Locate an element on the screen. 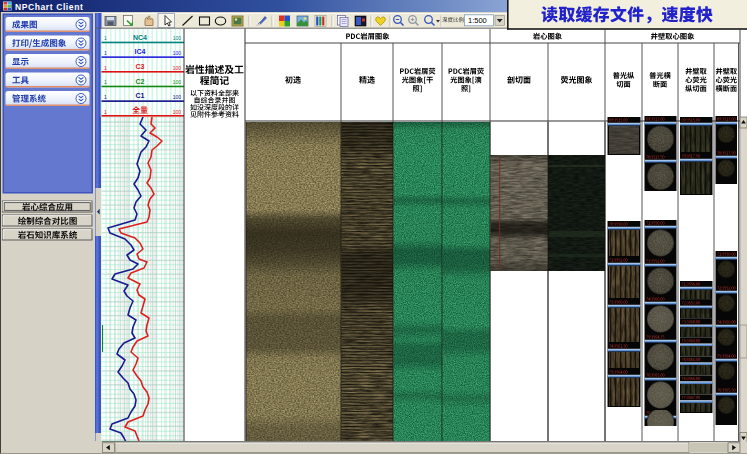  svg-text: NPChart Client is located at coordinates (49, 7).